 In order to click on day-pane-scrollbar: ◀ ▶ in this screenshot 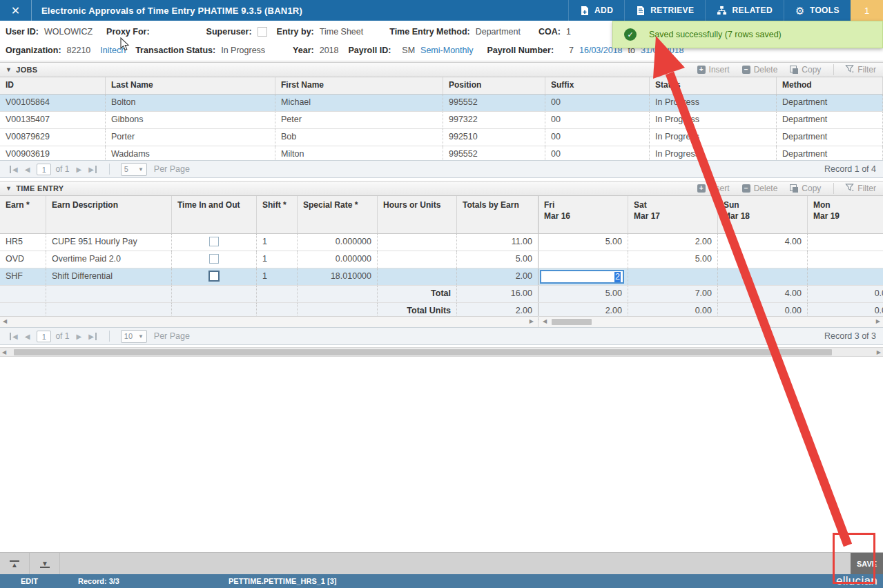, I will do `click(711, 322)`.